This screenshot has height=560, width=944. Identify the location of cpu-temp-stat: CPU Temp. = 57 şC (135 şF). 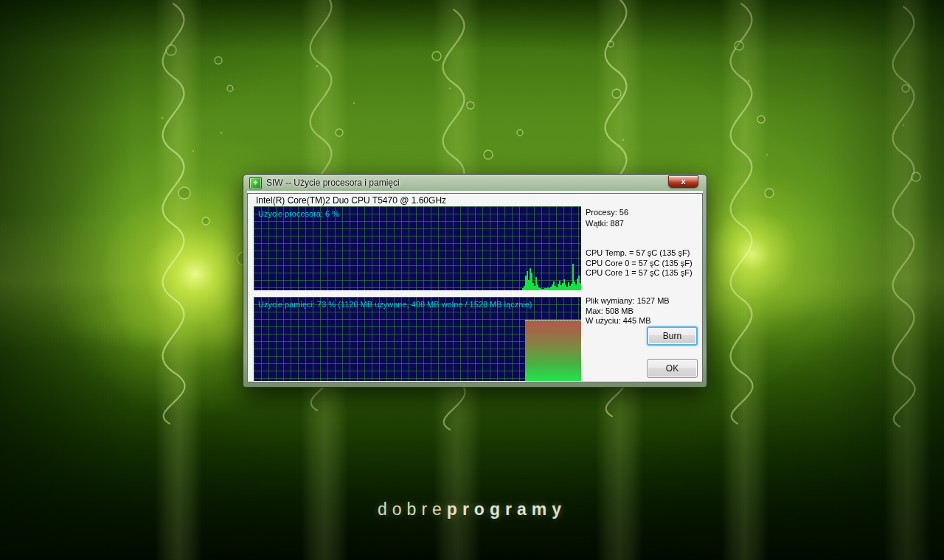
(637, 253).